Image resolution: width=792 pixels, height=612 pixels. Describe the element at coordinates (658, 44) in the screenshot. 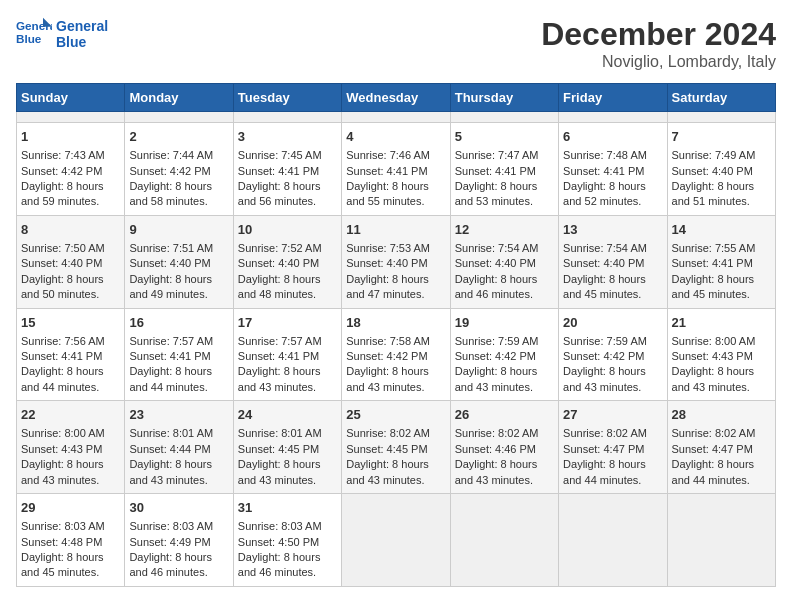

I see `title-block: December 2024 Noviglio, Lombardy, Italy` at that location.